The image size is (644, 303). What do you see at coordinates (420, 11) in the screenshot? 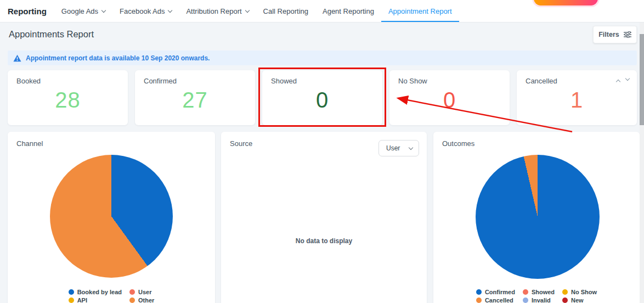
I see `nav-item-label: Appointment Report` at bounding box center [420, 11].